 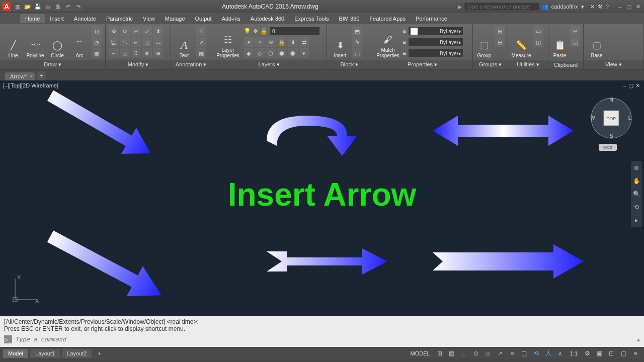 What do you see at coordinates (228, 42) in the screenshot?
I see `layer-properties-button: ☷Layer Properties` at bounding box center [228, 42].